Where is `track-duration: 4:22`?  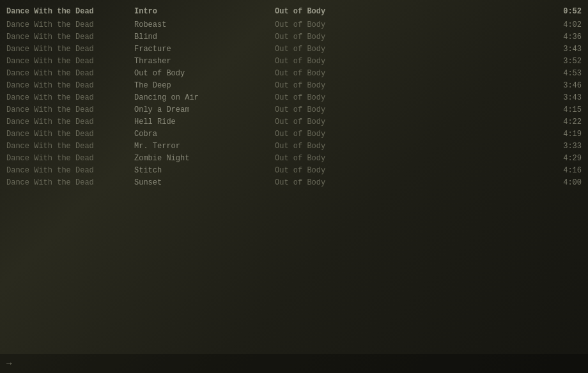
track-duration: 4:22 is located at coordinates (562, 122).